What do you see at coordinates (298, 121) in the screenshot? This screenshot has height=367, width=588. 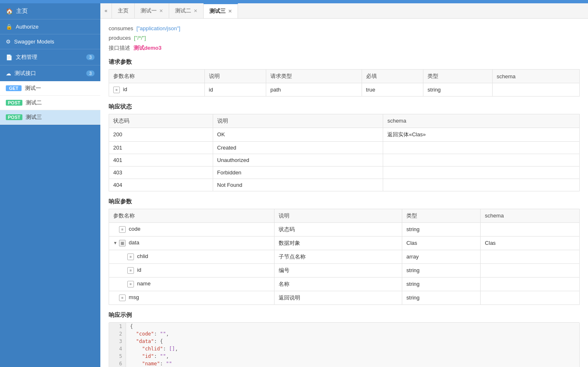 I see `status-col-desc: 说明` at bounding box center [298, 121].